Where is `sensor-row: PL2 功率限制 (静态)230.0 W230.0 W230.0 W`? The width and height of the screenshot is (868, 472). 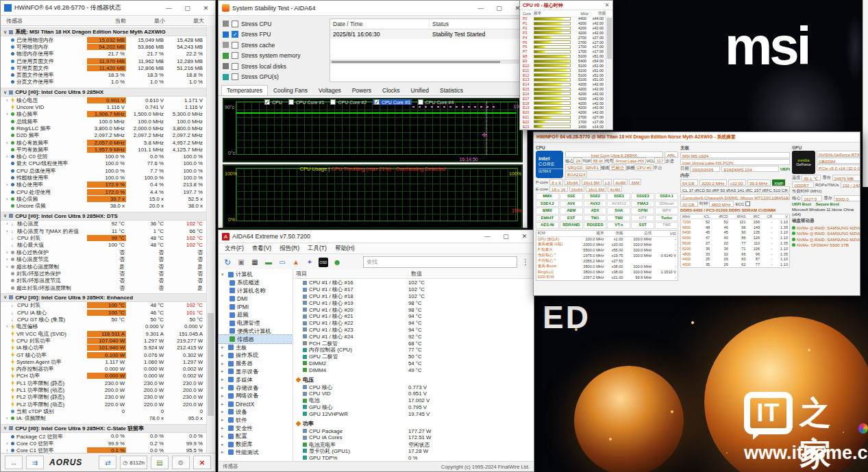 sensor-row: PL2 功率限制 (静态)230.0 W230.0 W230.0 W is located at coordinates (103, 397).